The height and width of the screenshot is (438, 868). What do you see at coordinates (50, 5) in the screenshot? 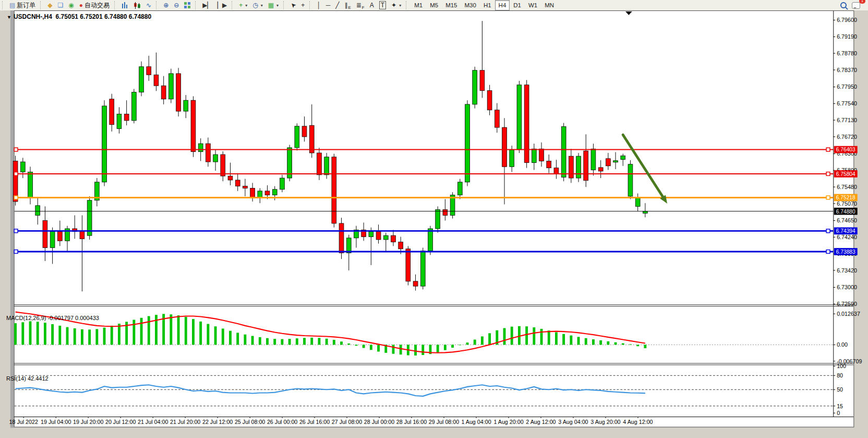
I see `new-chart-button: ◆` at bounding box center [50, 5].